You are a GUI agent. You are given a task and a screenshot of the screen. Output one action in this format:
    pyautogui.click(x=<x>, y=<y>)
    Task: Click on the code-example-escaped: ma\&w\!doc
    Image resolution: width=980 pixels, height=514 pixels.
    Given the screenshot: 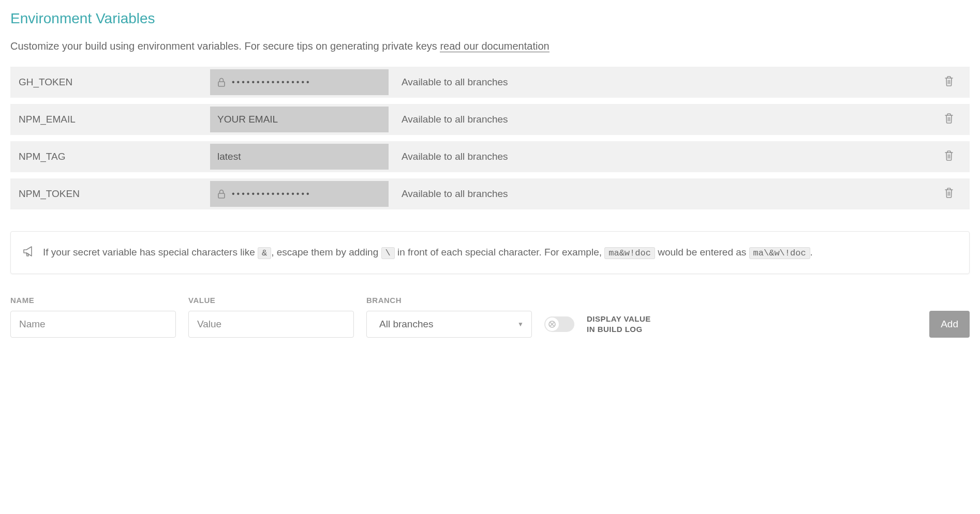 What is the action you would take?
    pyautogui.click(x=780, y=253)
    